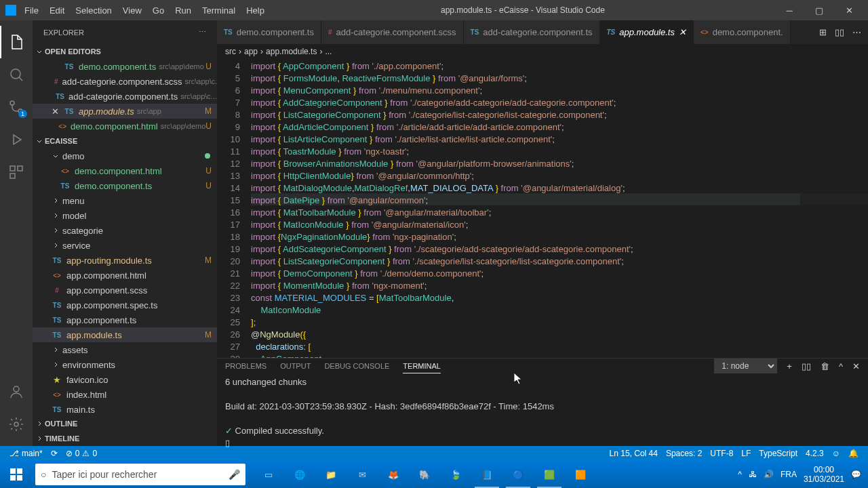  Describe the element at coordinates (841, 366) in the screenshot. I see `maximize-panel-icon: ^` at that location.